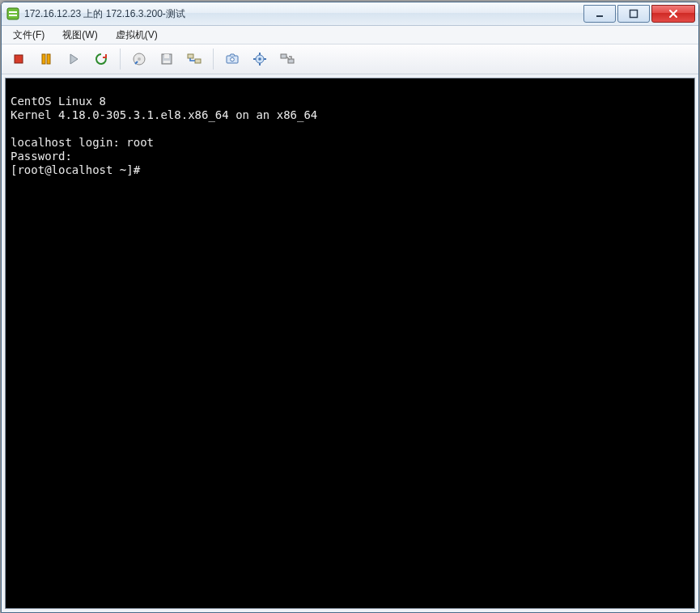 The width and height of the screenshot is (700, 613). Describe the element at coordinates (46, 59) in the screenshot. I see `pause-button` at that location.